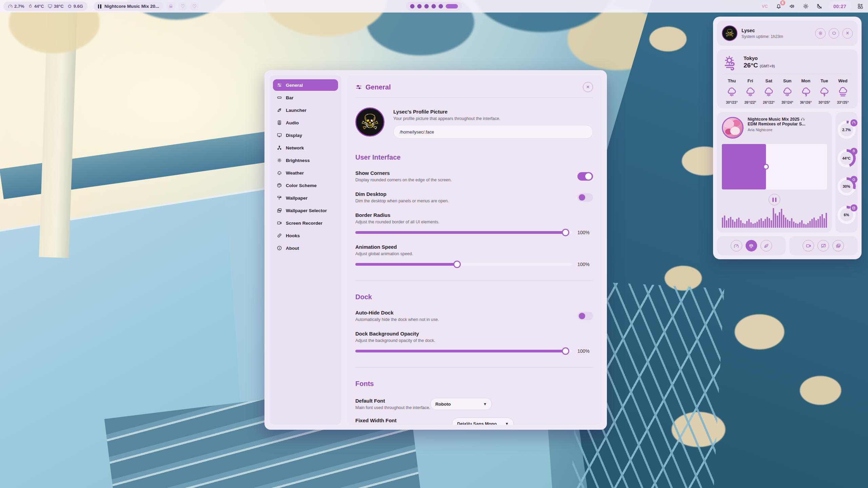  Describe the element at coordinates (588, 87) in the screenshot. I see `close-icon: ×` at that location.